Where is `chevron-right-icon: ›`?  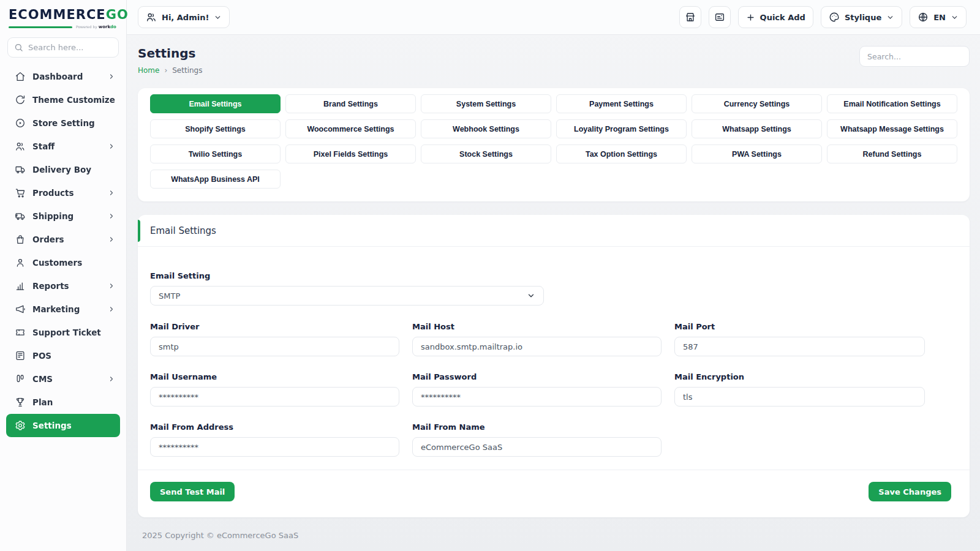 chevron-right-icon: › is located at coordinates (165, 70).